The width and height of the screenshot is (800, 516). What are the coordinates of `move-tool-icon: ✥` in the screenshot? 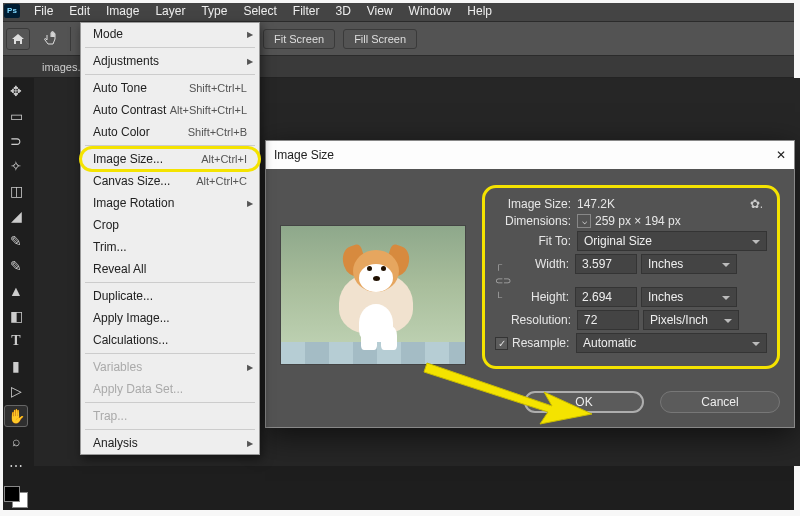 It's located at (16, 91).